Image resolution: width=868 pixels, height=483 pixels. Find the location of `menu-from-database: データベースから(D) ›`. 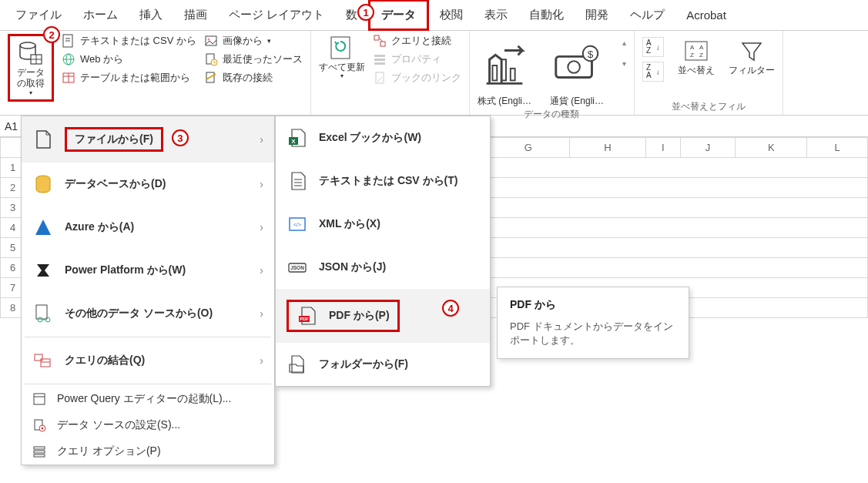

menu-from-database: データベースから(D) › is located at coordinates (148, 184).